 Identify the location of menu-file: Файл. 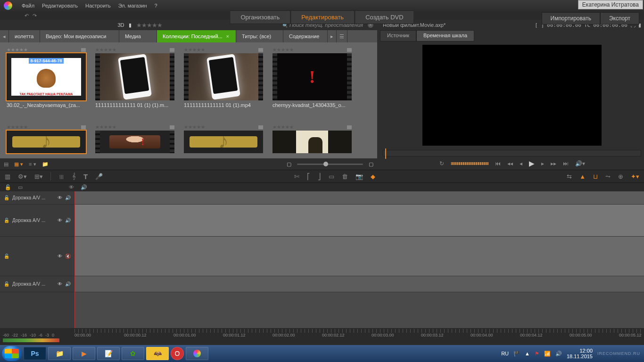
(28, 6).